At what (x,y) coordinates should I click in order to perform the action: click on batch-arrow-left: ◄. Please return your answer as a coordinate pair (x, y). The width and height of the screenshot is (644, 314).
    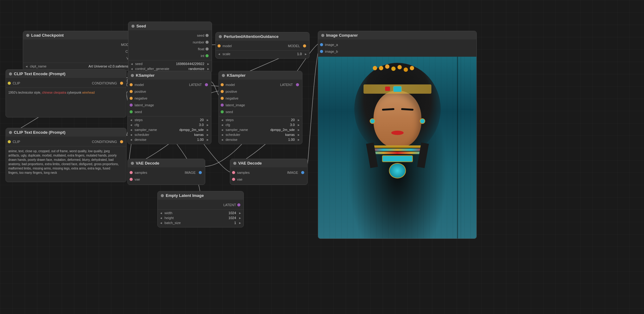
    Looking at the image, I should click on (161, 223).